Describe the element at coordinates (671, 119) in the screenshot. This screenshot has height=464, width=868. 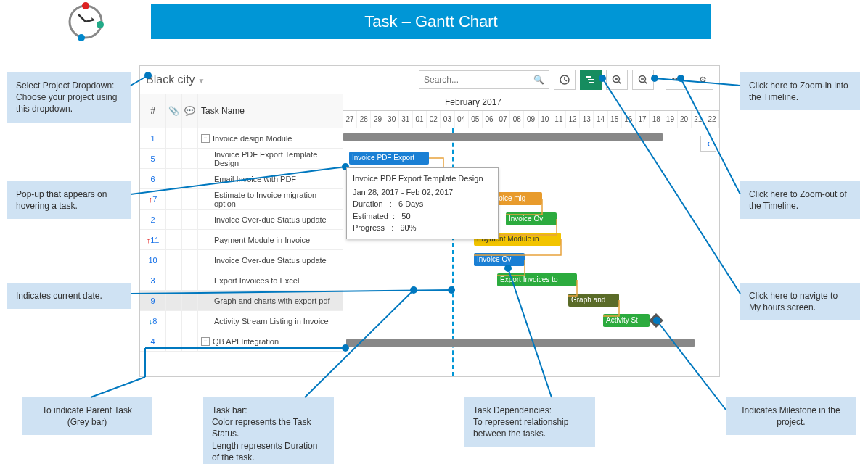
I see `day-cell: 19` at that location.